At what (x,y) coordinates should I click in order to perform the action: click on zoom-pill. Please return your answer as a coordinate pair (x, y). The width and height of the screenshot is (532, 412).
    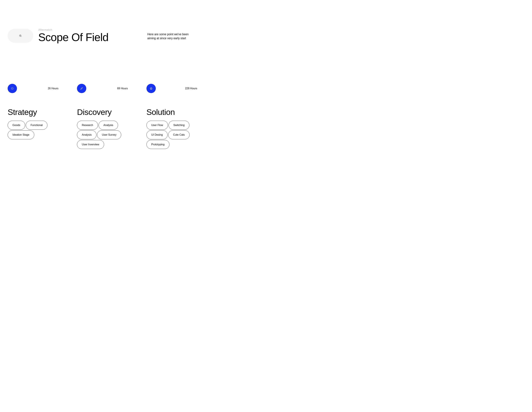
    Looking at the image, I should click on (20, 36).